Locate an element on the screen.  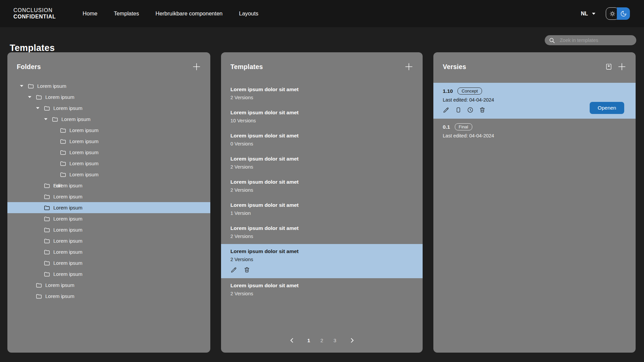
template-list-item: Lorem ipsum dolor sit amet0 Versions is located at coordinates (322, 140).